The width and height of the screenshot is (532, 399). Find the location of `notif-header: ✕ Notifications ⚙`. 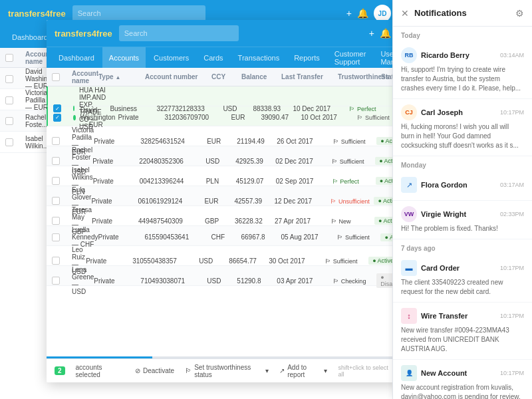

notif-header: ✕ Notifications ⚙ is located at coordinates (463, 13).